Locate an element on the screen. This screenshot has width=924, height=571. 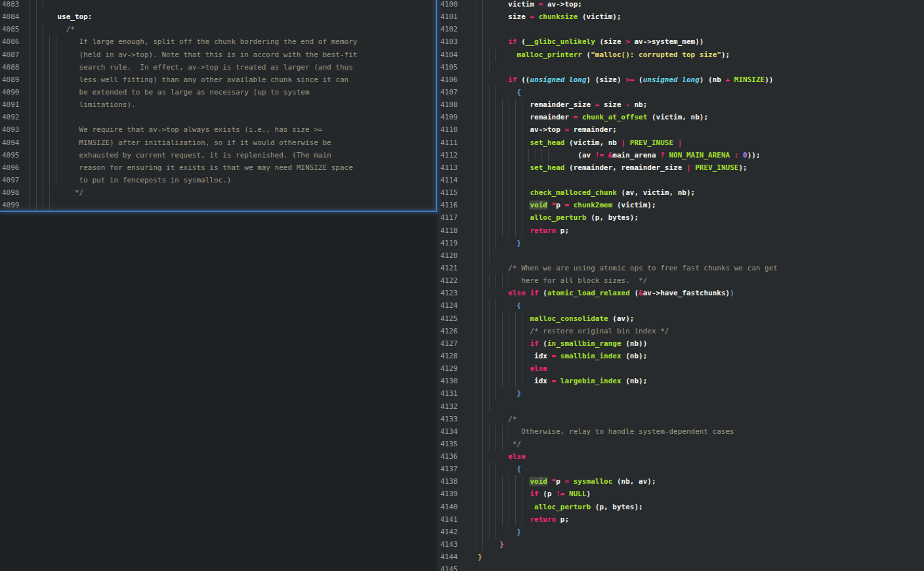
line-number: 4121 is located at coordinates (448, 268).